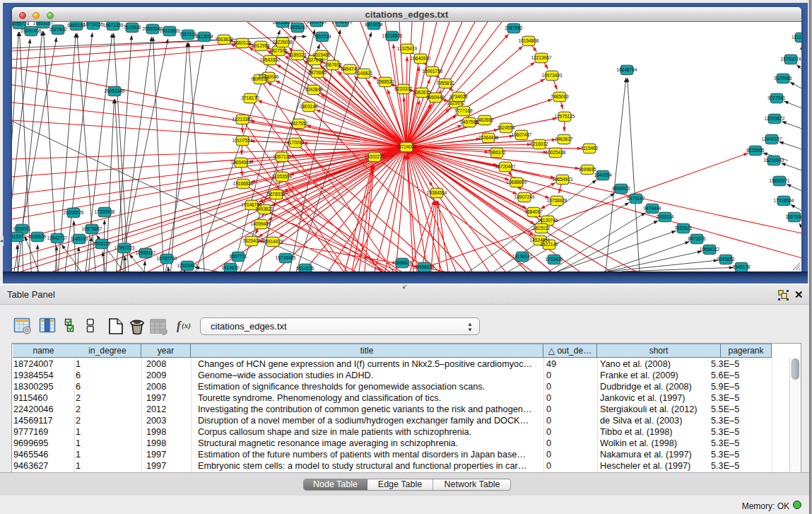 Image resolution: width=812 pixels, height=514 pixels. I want to click on svg-text: 5614226, so click(305, 269).